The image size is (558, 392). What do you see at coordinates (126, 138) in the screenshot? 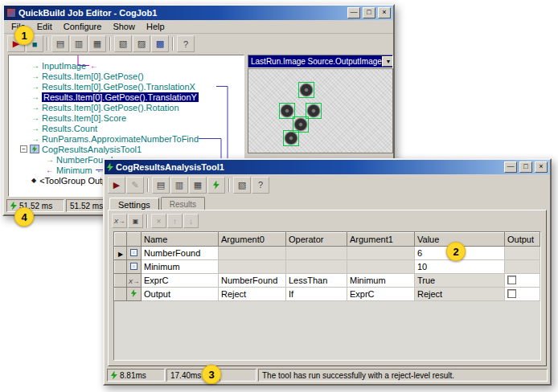
I see `tree-item-approximatenumbertofind: → RunParams.ApproximateNumberToFind` at bounding box center [126, 138].